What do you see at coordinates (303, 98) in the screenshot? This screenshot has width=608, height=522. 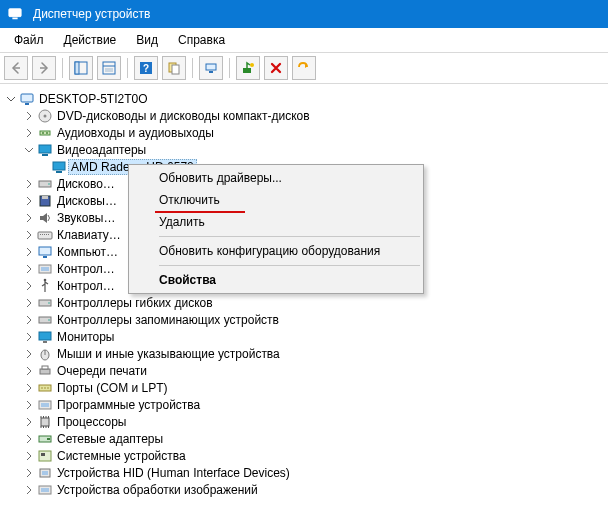 I see `tree-root: DESKTOP-5TI2T0O` at bounding box center [303, 98].